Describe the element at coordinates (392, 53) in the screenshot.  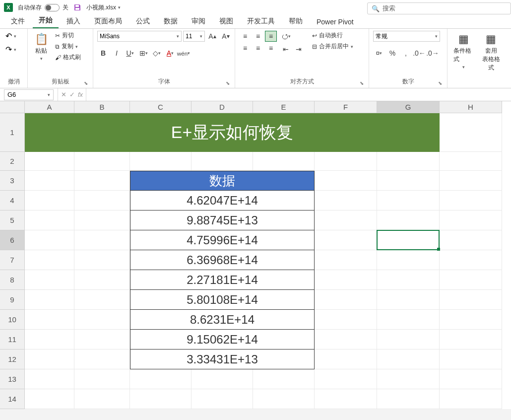
I see `percent-button: %` at that location.